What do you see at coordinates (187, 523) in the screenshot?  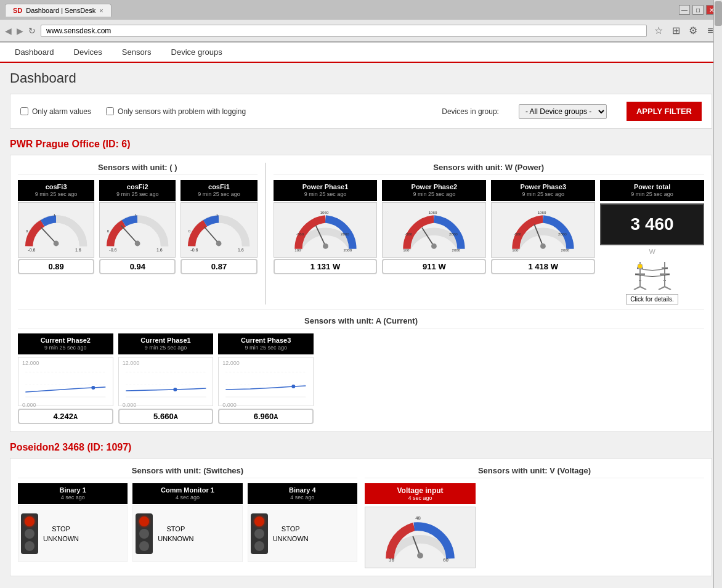 I see `switches-cards: Binary 1 4 sec ago` at bounding box center [187, 523].